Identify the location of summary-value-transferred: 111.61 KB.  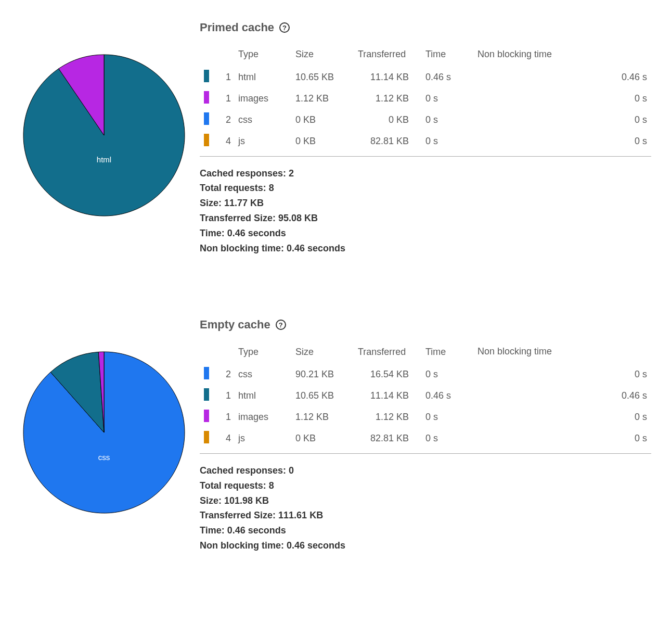
(301, 515).